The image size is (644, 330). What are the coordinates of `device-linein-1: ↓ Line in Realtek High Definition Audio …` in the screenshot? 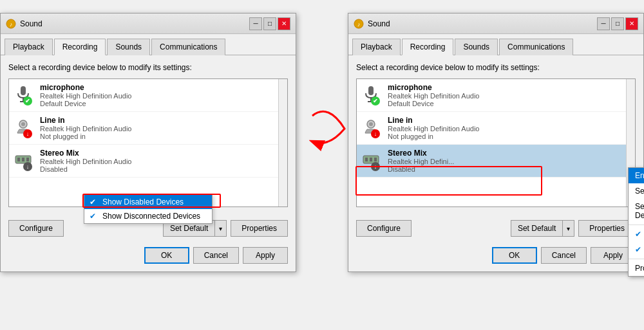 It's located at (148, 129).